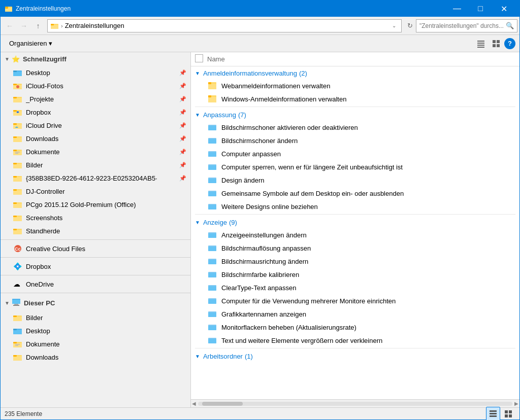 The height and width of the screenshot is (420, 520). Describe the element at coordinates (18, 218) in the screenshot. I see `folder-screenshots-icon` at that location.